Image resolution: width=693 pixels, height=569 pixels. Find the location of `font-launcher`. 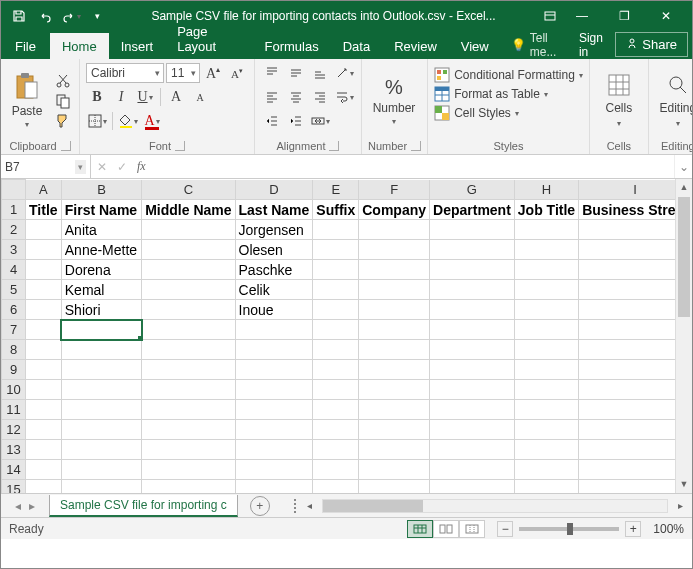

font-launcher is located at coordinates (180, 146).